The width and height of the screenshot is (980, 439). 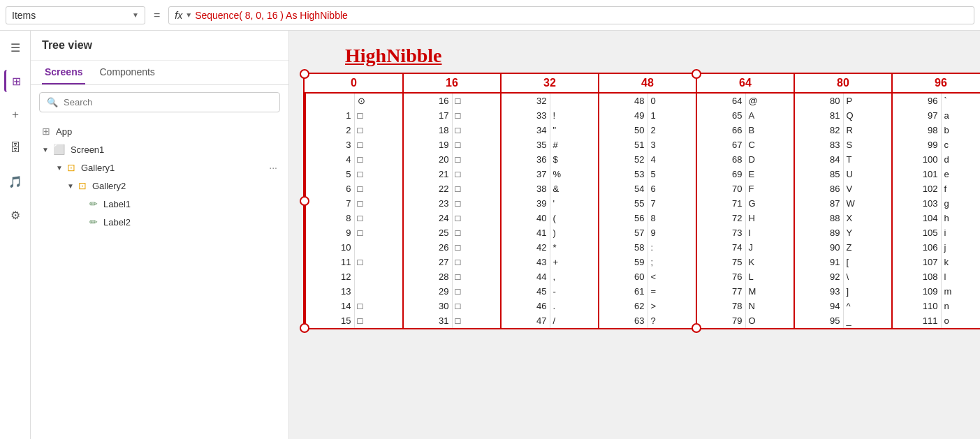 What do you see at coordinates (574, 306) in the screenshot?
I see `cell-char: .` at bounding box center [574, 306].